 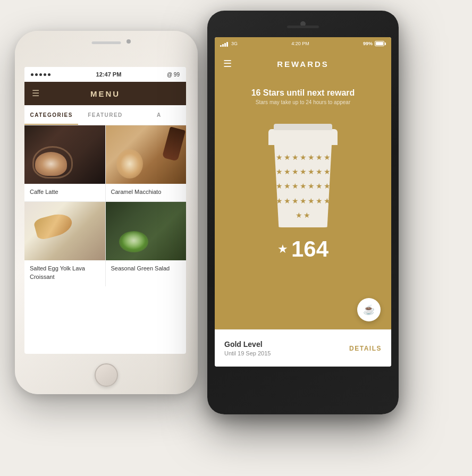 I want to click on menu-item-salad: Seasonal Green Salad, so click(x=146, y=244).